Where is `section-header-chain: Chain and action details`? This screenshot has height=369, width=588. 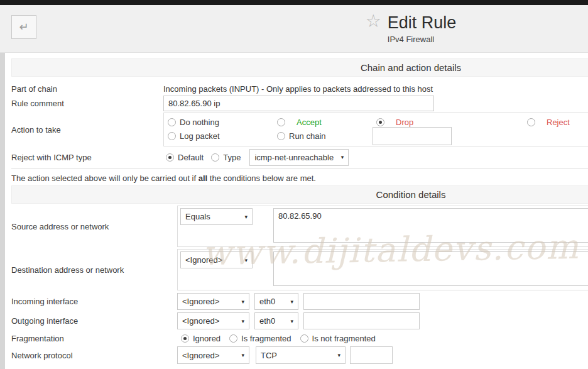
section-header-chain: Chain and action details is located at coordinates (300, 68).